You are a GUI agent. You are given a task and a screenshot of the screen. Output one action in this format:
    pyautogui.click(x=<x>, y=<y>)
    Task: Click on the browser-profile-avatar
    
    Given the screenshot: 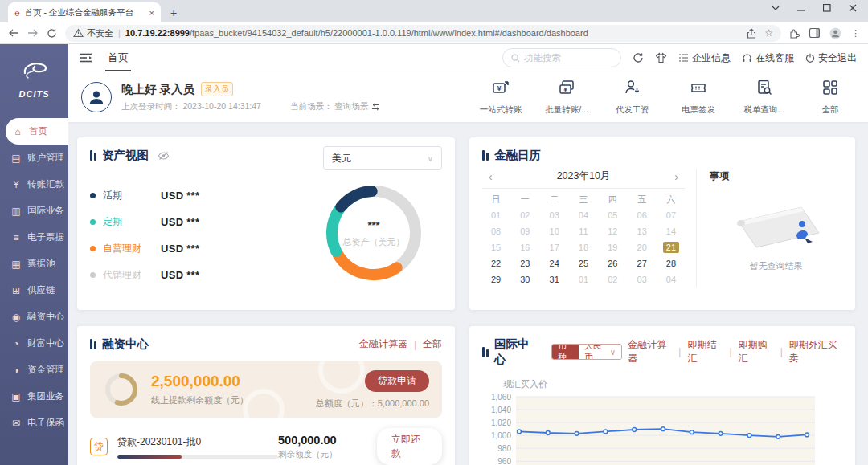 What is the action you would take?
    pyautogui.click(x=836, y=34)
    